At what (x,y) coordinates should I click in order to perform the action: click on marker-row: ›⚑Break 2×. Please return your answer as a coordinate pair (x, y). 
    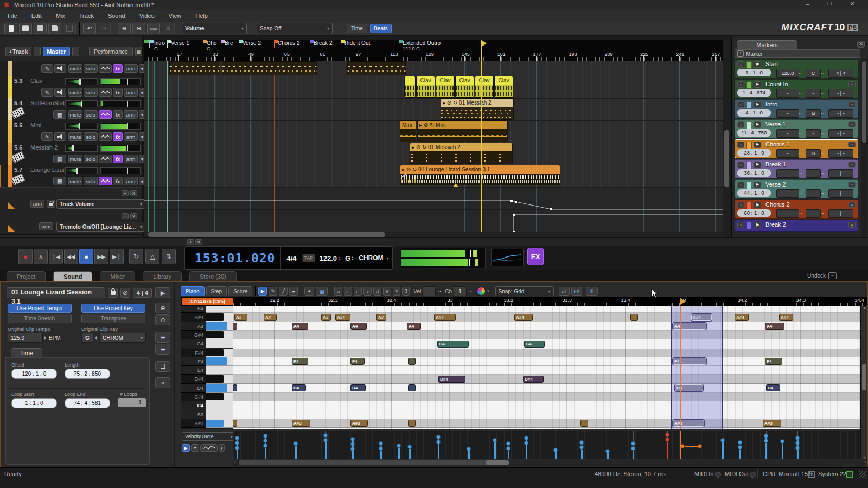
    Looking at the image, I should click on (796, 226).